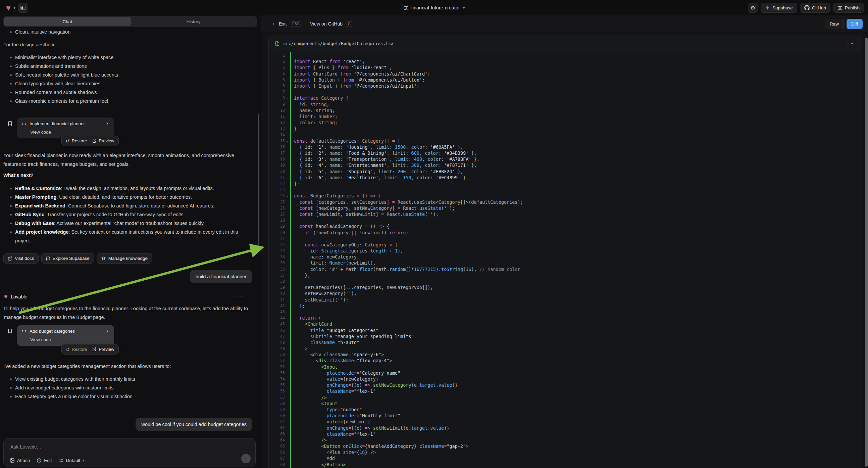 The width and height of the screenshot is (868, 468). What do you see at coordinates (565, 202) in the screenshot?
I see `code-line: 25 const [categories, setCategories] = R…` at bounding box center [565, 202].